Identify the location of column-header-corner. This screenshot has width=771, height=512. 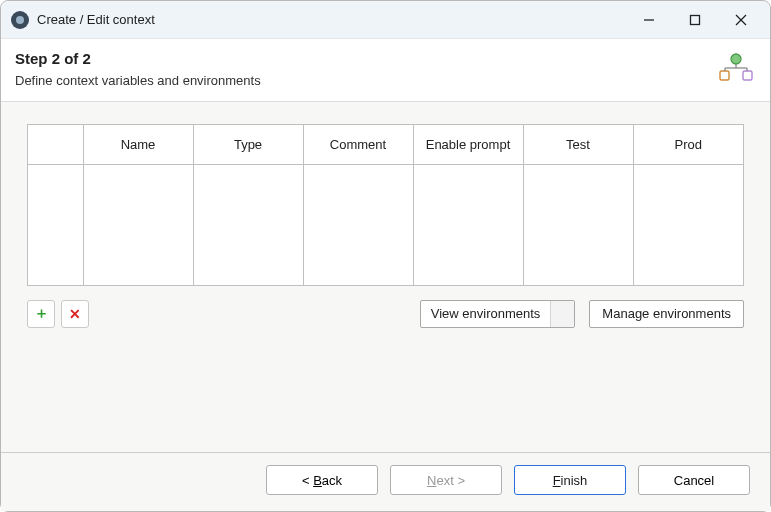
(56, 145).